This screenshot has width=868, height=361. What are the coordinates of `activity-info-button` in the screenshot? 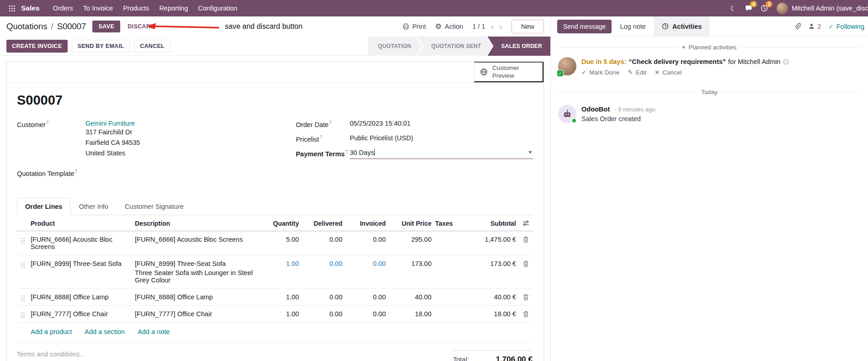 It's located at (786, 62).